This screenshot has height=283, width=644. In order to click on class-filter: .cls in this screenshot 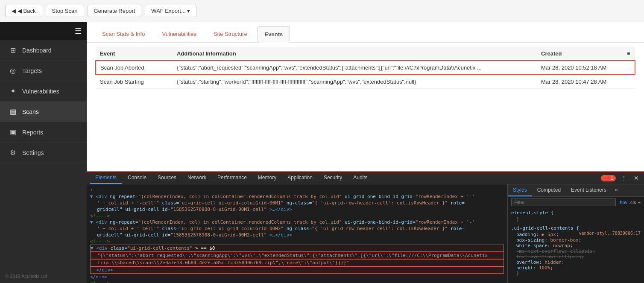, I will do `click(633, 202)`.